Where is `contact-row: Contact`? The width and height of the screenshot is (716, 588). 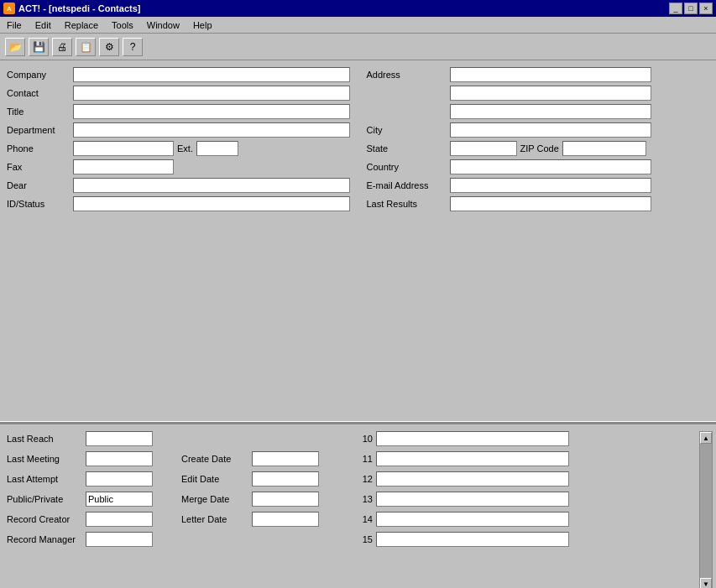
contact-row: Contact is located at coordinates (178, 93).